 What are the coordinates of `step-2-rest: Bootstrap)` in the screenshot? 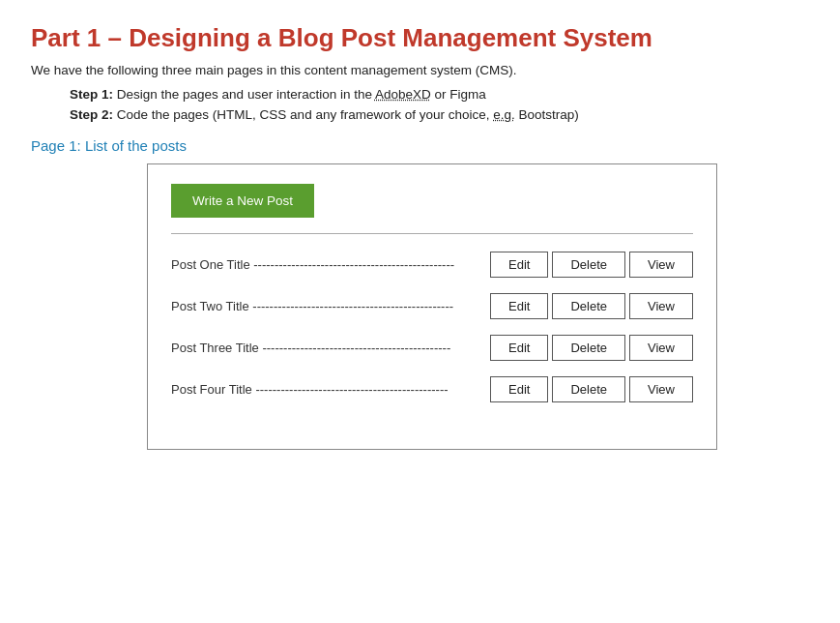 It's located at (547, 114).